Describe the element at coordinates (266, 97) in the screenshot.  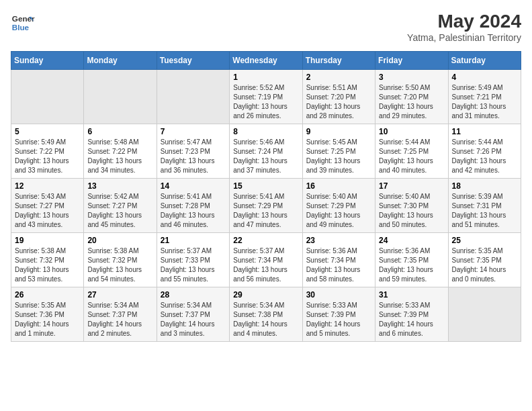
I see `week-row-1: 1Sunrise: 5:52 AM Sunset: 7:19 PM Daylig…` at that location.